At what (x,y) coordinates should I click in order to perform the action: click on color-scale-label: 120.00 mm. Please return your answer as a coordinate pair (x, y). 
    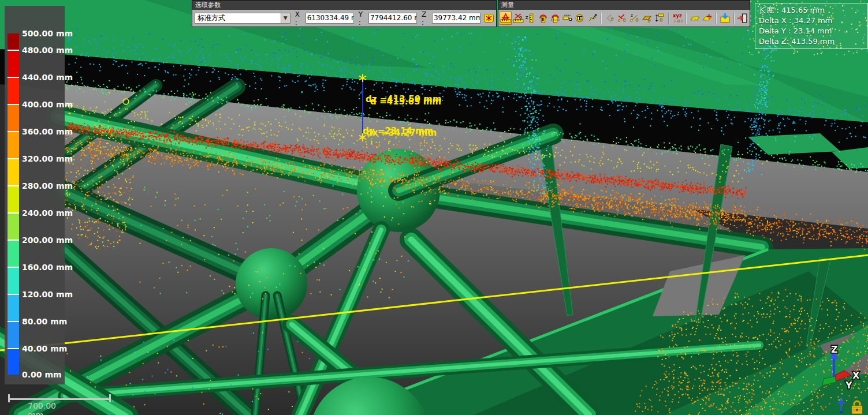
    Looking at the image, I should click on (47, 294).